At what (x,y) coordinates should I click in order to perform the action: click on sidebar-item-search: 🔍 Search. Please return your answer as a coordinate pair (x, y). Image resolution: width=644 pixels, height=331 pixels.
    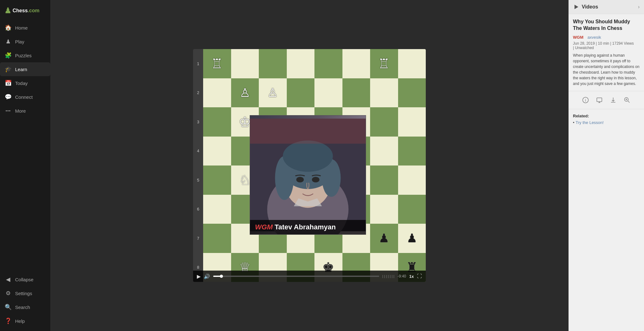
    Looking at the image, I should click on (25, 307).